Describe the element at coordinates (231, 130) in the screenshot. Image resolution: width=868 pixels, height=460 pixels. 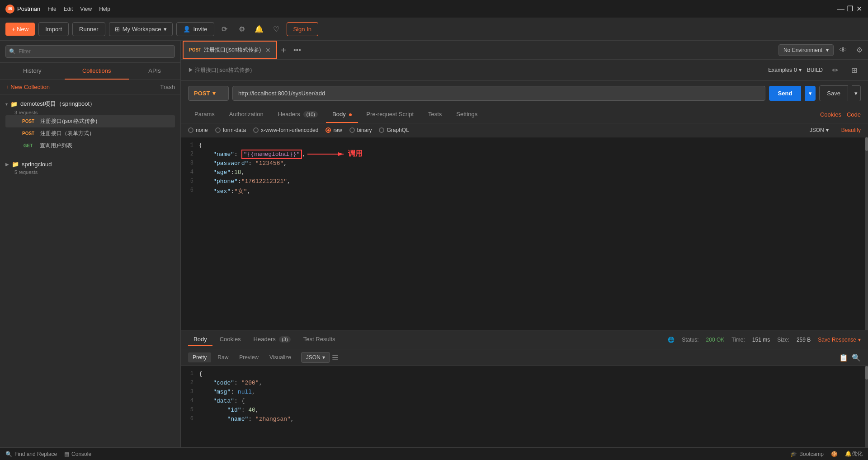
I see `body-type-form-data: form-data` at that location.